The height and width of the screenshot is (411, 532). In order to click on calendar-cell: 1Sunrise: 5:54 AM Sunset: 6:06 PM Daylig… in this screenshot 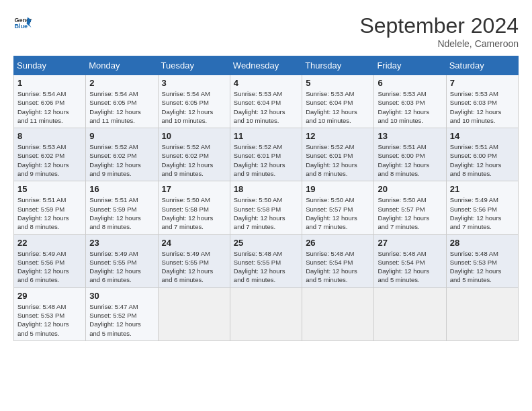, I will do `click(50, 102)`.